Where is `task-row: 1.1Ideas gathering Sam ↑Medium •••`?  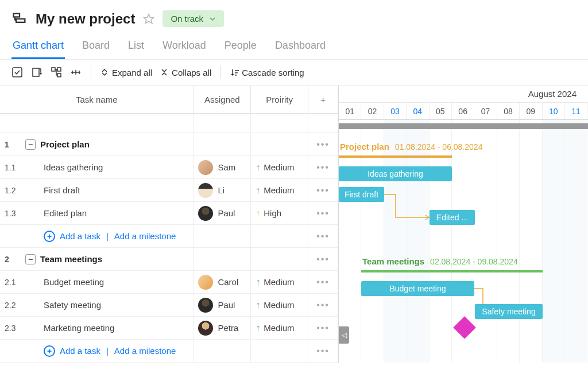
task-row: 1.1Ideas gathering Sam ↑Medium ••• is located at coordinates (169, 168).